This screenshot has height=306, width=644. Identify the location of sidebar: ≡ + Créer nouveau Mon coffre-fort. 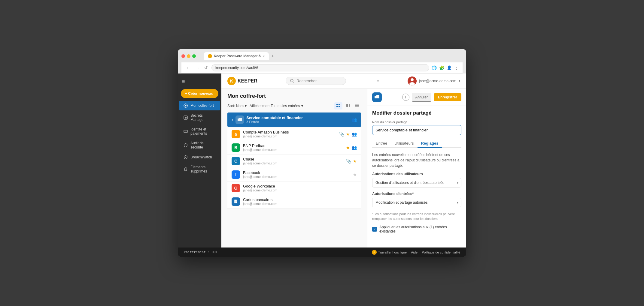
(199, 160).